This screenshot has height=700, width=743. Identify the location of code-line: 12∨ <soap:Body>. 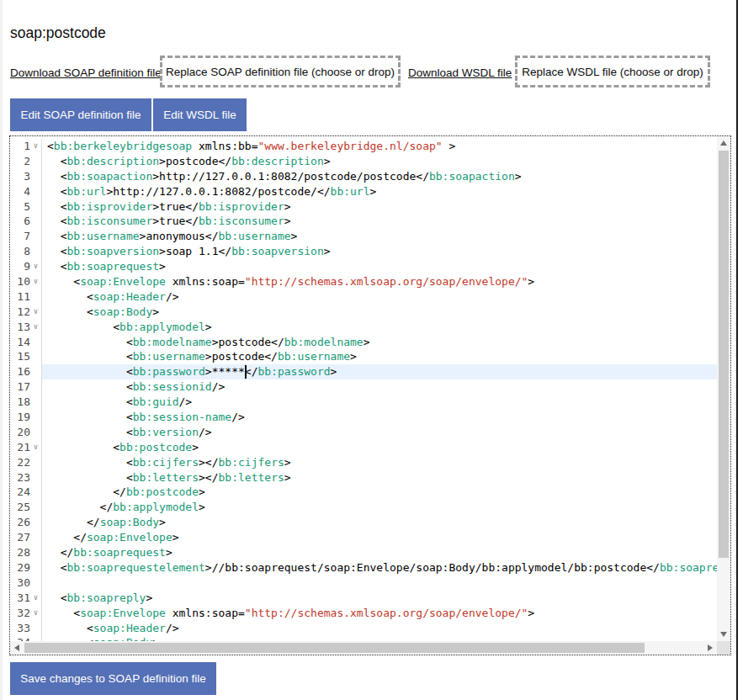
(364, 312).